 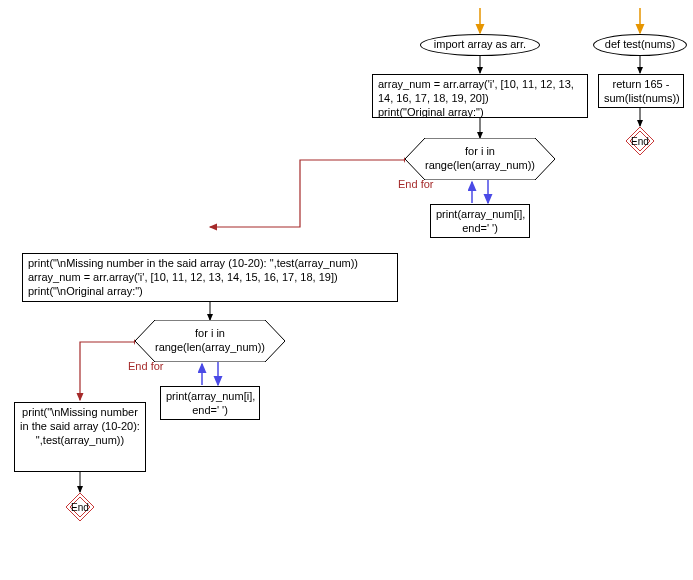 I want to click on node-main-end: End, so click(x=80, y=507).